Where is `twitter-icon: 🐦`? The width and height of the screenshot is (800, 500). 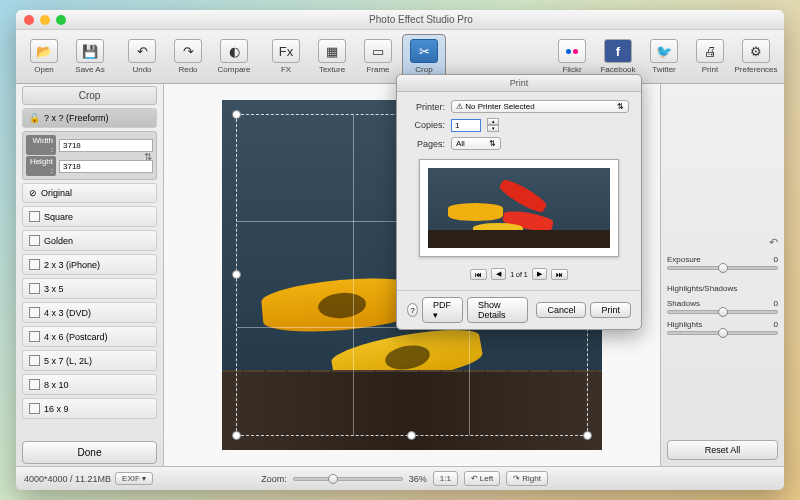
twitter-icon: 🐦 is located at coordinates (664, 51).